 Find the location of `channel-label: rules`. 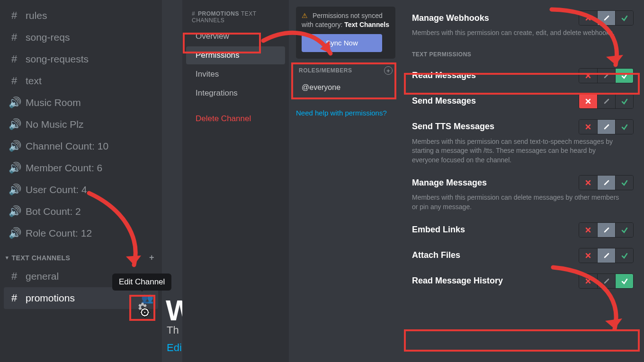

channel-label: rules is located at coordinates (89, 16).